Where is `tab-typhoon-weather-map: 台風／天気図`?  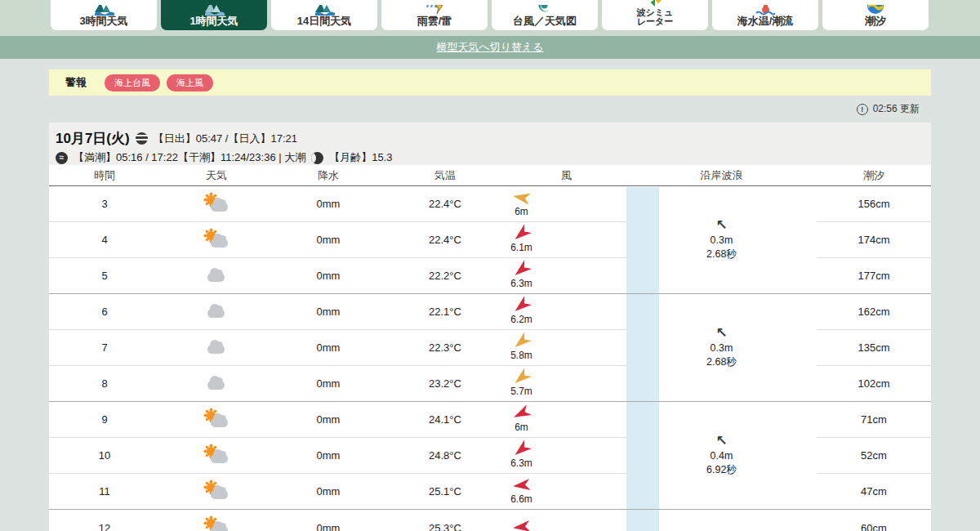
tab-typhoon-weather-map: 台風／天気図 is located at coordinates (545, 15).